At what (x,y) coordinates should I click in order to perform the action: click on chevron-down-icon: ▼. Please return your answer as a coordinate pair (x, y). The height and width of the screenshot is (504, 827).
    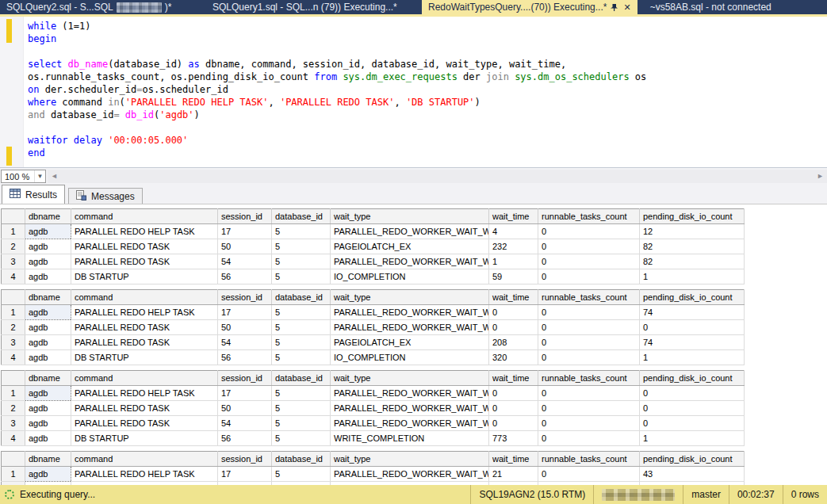
    Looking at the image, I should click on (40, 176).